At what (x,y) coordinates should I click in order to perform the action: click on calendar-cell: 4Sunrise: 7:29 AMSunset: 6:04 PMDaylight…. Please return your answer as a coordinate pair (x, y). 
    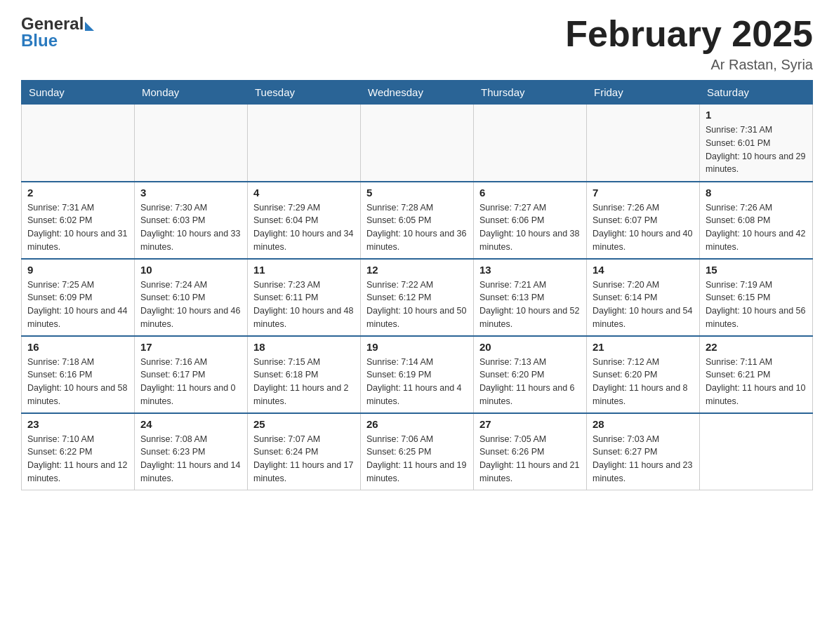
    Looking at the image, I should click on (305, 220).